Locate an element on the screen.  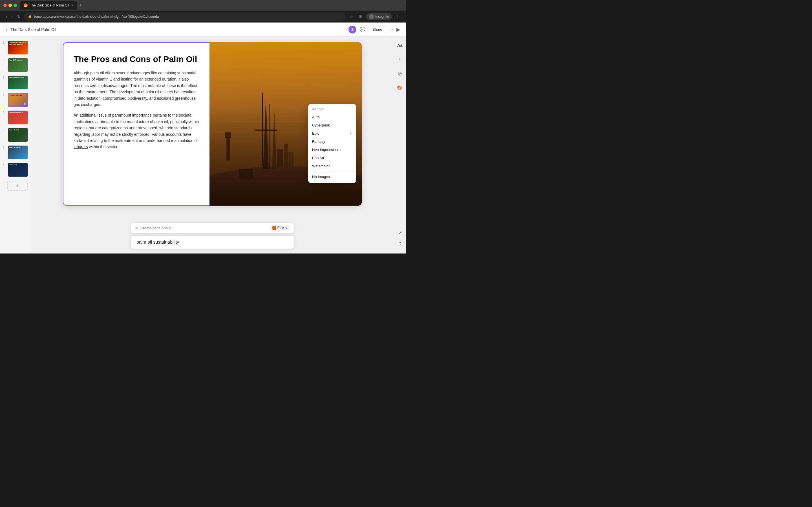
laborers-link: laborers is located at coordinates (81, 147).